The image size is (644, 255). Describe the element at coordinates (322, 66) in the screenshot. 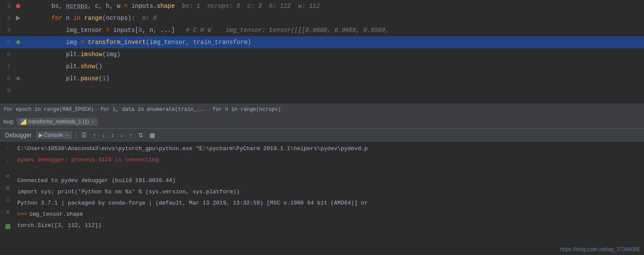

I see `code-line-7: 7 plt.show()` at that location.